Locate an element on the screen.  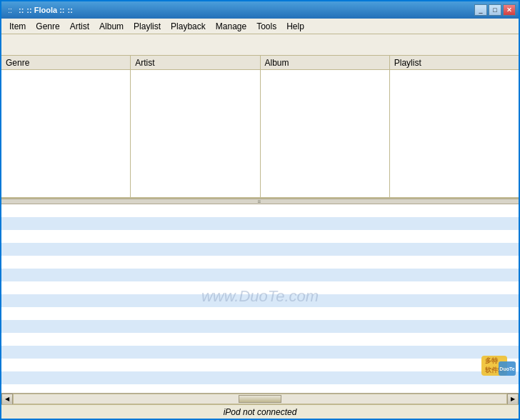
menu-item-item: Item is located at coordinates (17, 26).